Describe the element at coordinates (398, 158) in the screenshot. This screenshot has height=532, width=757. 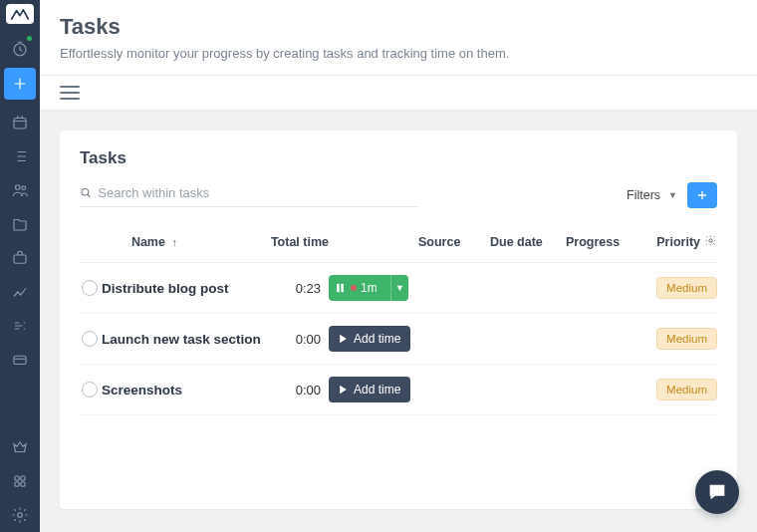
I see `card-title: Tasks` at that location.